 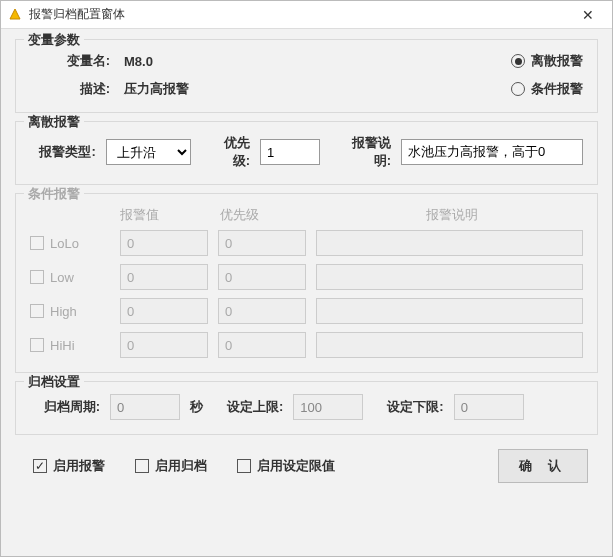 What do you see at coordinates (557, 89) in the screenshot?
I see `radio-condition-label: 条件报警` at bounding box center [557, 89].